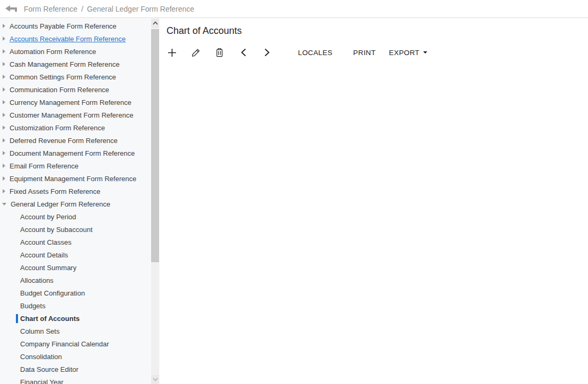 Image resolution: width=588 pixels, height=384 pixels. I want to click on add-icon, so click(172, 53).